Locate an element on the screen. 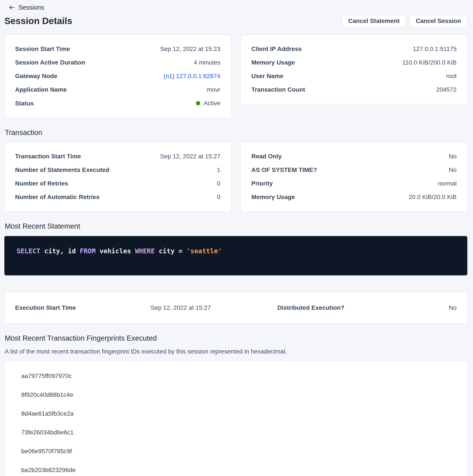 This screenshot has width=473, height=476. row-value: root is located at coordinates (451, 76).